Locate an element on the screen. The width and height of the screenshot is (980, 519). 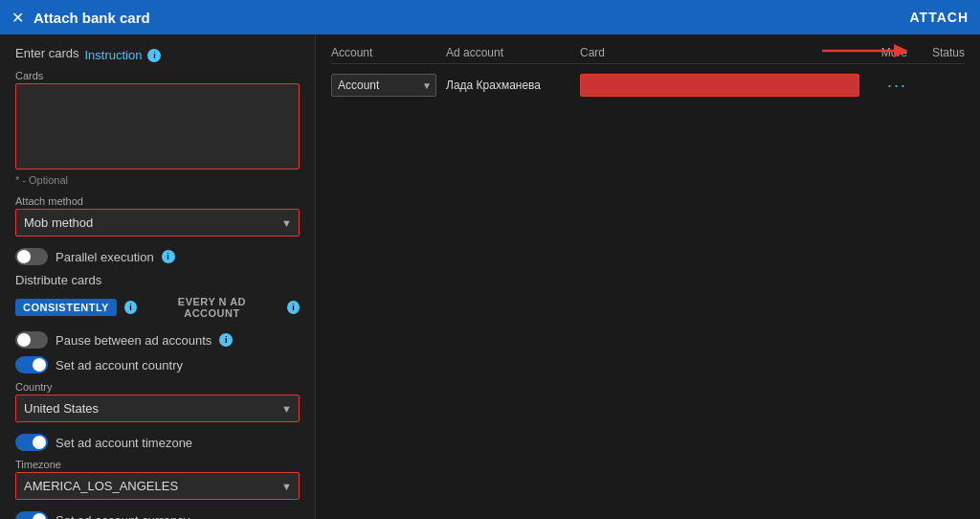
country-select: United States United Kingdom Germany is located at coordinates (157, 408).